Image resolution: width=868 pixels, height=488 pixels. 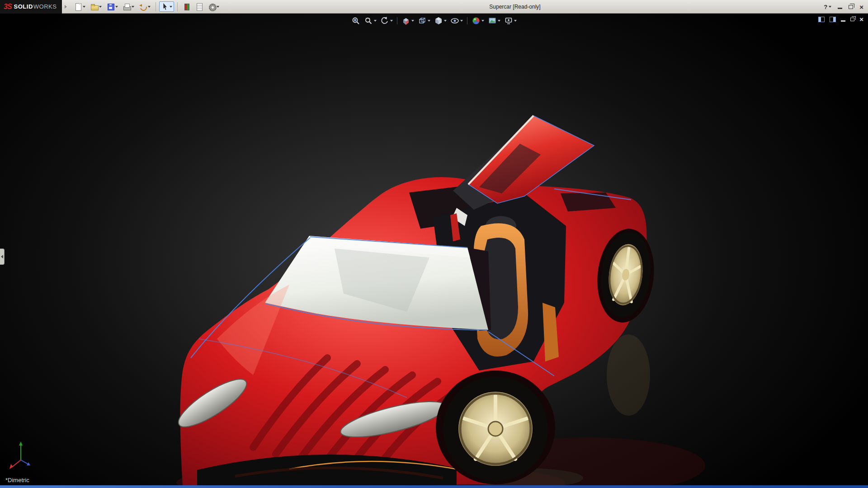 What do you see at coordinates (370, 21) in the screenshot?
I see `zoom-to-area-button` at bounding box center [370, 21].